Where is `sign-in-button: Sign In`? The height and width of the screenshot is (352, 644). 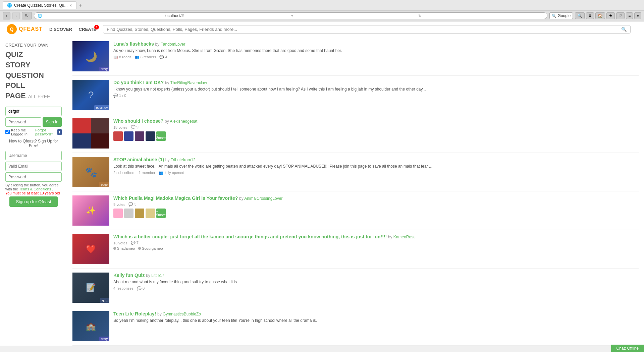 sign-in-button: Sign In is located at coordinates (52, 122).